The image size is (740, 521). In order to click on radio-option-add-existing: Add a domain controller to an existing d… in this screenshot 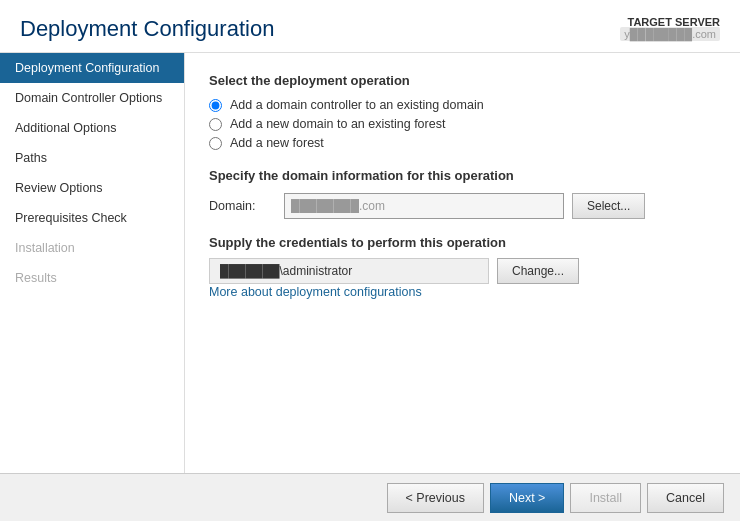, I will do `click(462, 105)`.